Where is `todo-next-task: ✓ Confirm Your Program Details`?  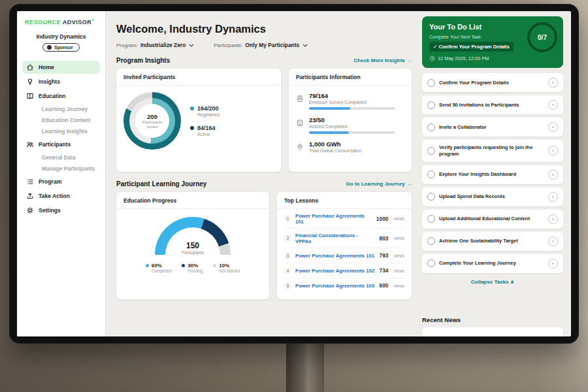 todo-next-task: ✓ Confirm Your Program Details is located at coordinates (472, 47).